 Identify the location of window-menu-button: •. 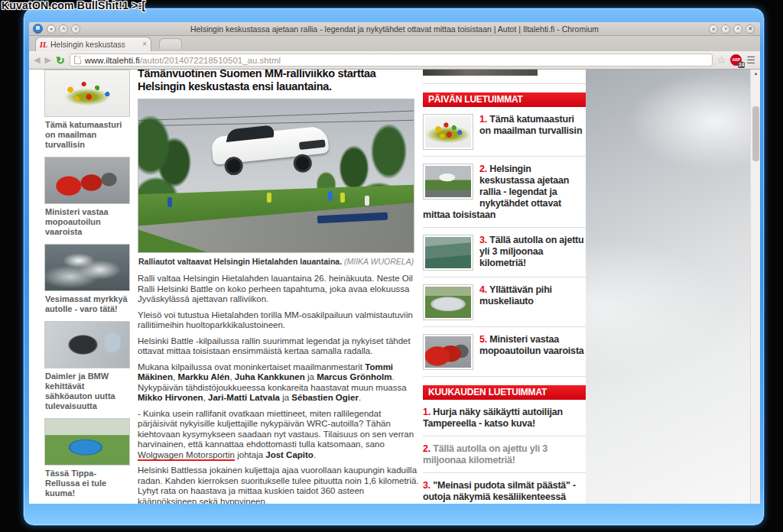
(51, 29).